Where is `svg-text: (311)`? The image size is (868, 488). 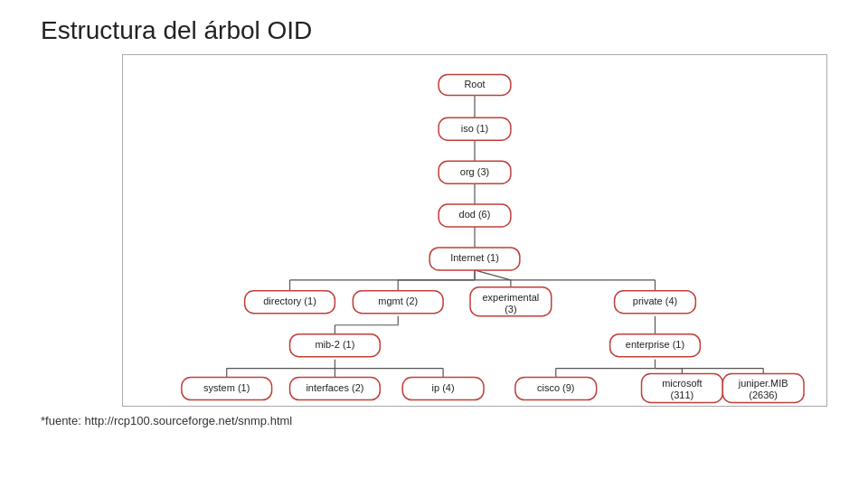 svg-text: (311) is located at coordinates (683, 395).